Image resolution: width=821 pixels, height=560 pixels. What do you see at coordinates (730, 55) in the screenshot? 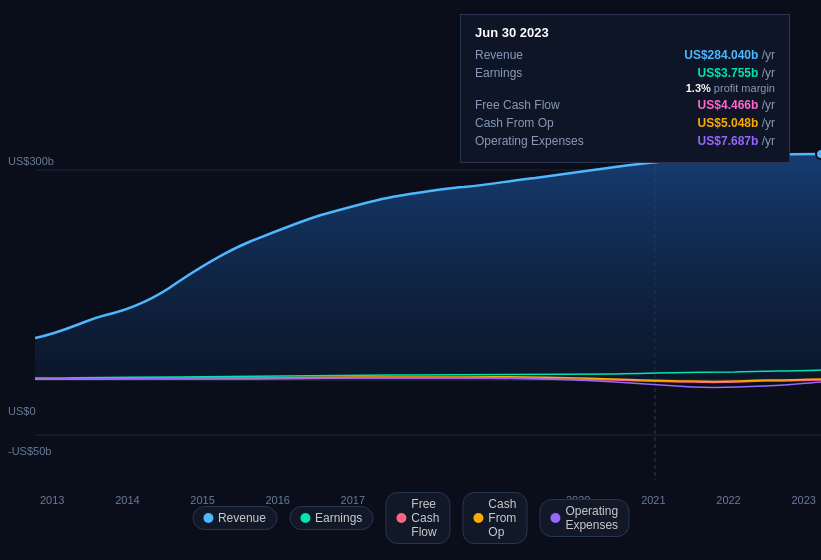
I see `tooltip-revenue-value: US$284.040b /yr` at bounding box center [730, 55].